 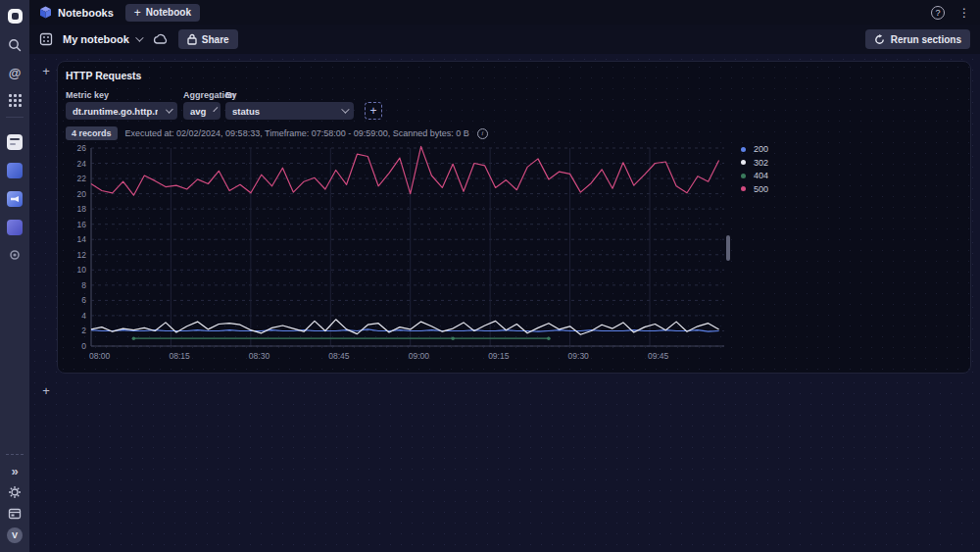 What do you see at coordinates (82, 270) in the screenshot?
I see `y-tick-label: 10` at bounding box center [82, 270].